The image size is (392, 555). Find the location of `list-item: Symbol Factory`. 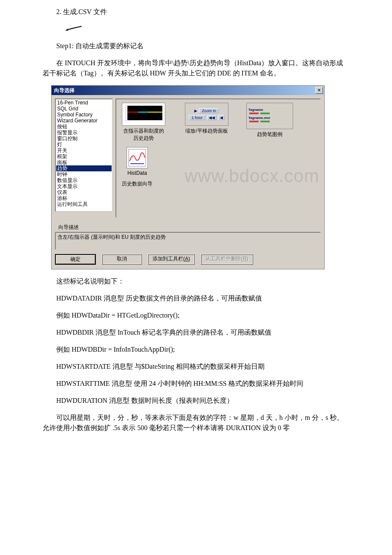

list-item: Symbol Factory is located at coordinates (84, 115).